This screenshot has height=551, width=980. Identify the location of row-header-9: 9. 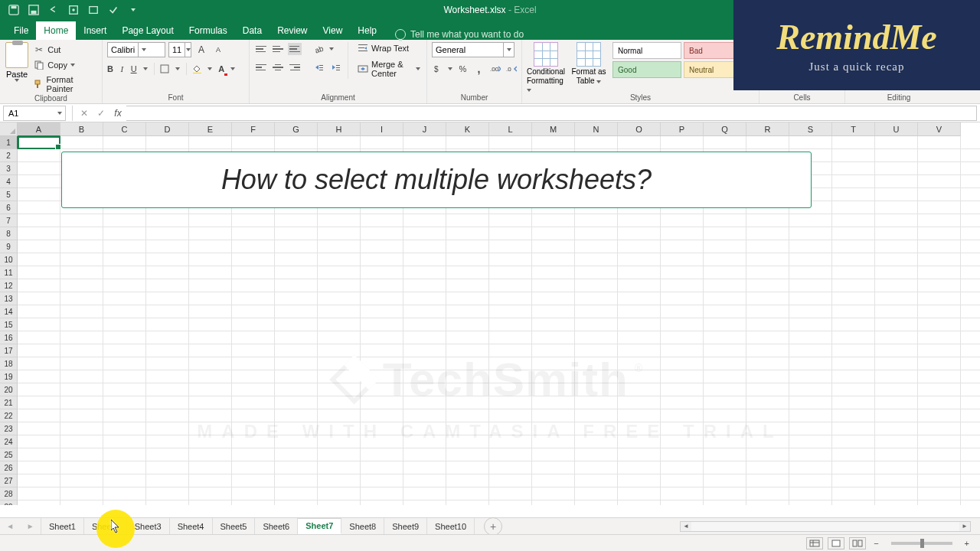
(9, 246).